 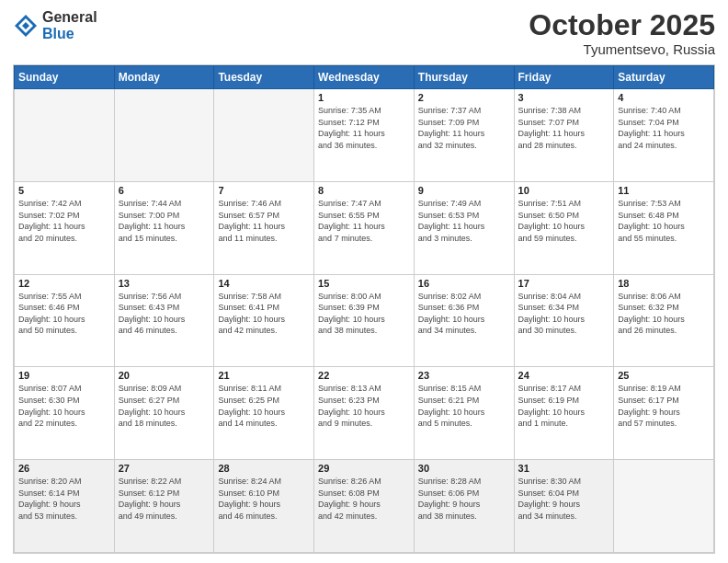 I want to click on day-info-5: Sunrise: 7:42 AM Sunset: 7:02 PM Dayligh…, so click(x=64, y=221).